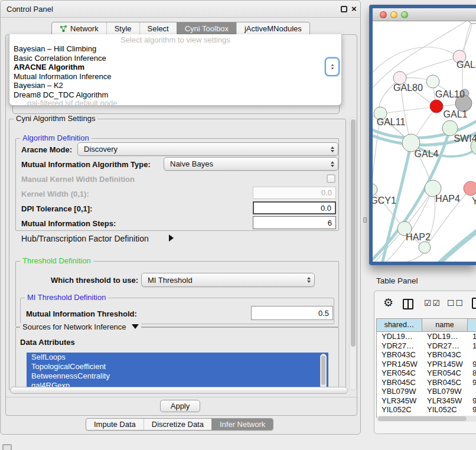 Image resolution: width=476 pixels, height=450 pixels. Describe the element at coordinates (399, 325) in the screenshot. I see `column-header-shared: shared…` at that location.